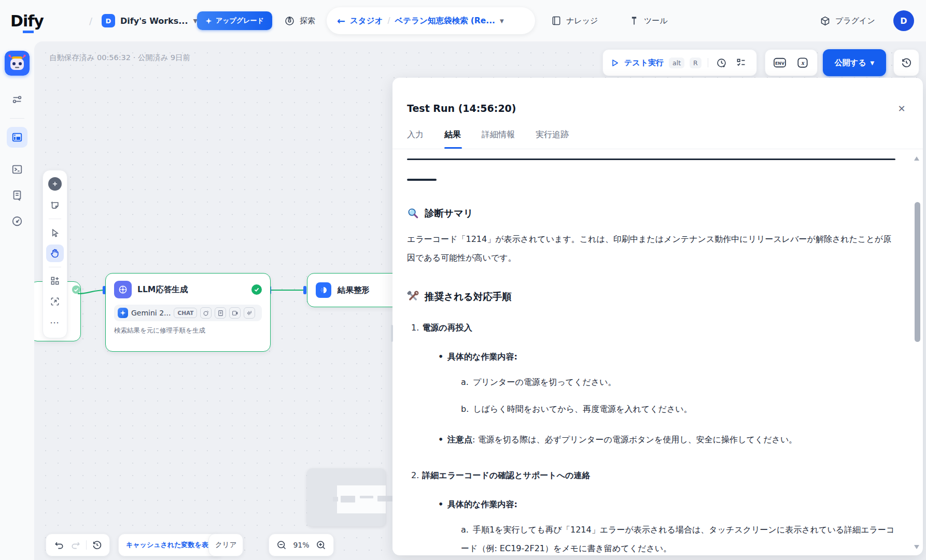 The image size is (926, 560). What do you see at coordinates (449, 213) in the screenshot?
I see `summary-heading-text: 診断サマリ` at bounding box center [449, 213].